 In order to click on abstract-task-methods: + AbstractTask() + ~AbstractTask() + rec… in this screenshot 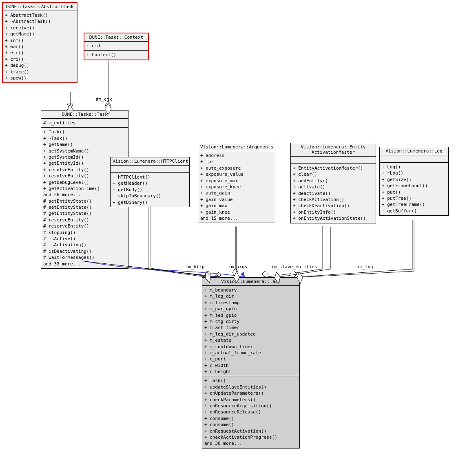, I will do `click(40, 46)`.